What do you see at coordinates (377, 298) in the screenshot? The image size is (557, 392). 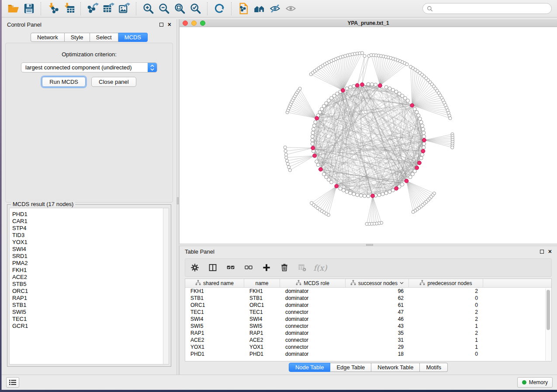 I see `table-cell: 62` at bounding box center [377, 298].